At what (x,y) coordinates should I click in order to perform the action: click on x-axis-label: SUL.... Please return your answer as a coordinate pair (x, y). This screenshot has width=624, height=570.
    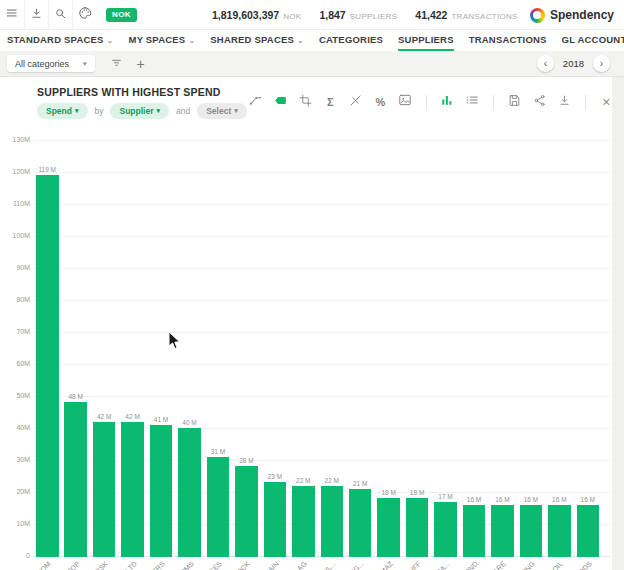
    Looking at the image, I should click on (292, 565).